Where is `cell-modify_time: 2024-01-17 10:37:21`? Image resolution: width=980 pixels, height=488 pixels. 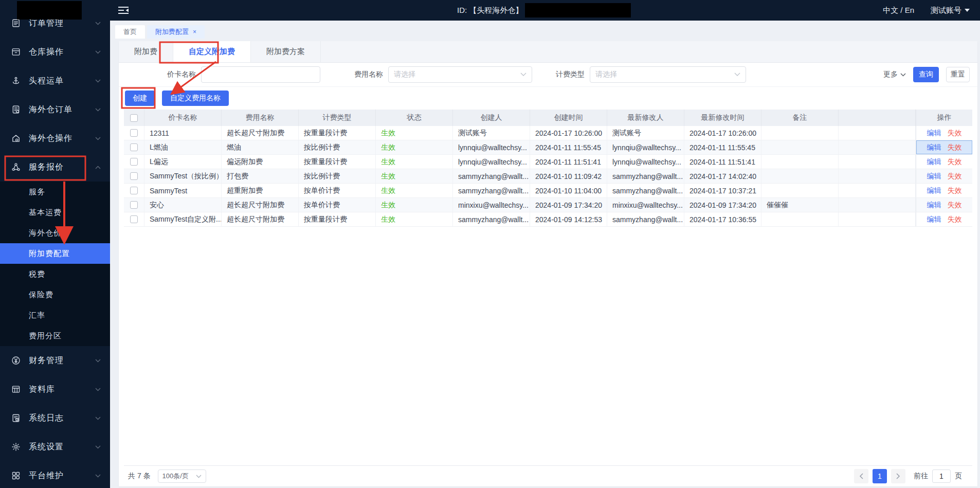 cell-modify_time: 2024-01-17 10:37:21 is located at coordinates (723, 190).